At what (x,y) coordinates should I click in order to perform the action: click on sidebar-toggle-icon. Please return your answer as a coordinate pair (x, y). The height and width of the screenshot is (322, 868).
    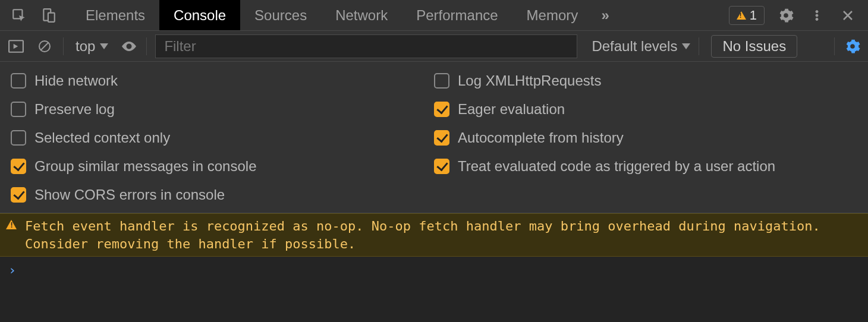
    Looking at the image, I should click on (16, 46).